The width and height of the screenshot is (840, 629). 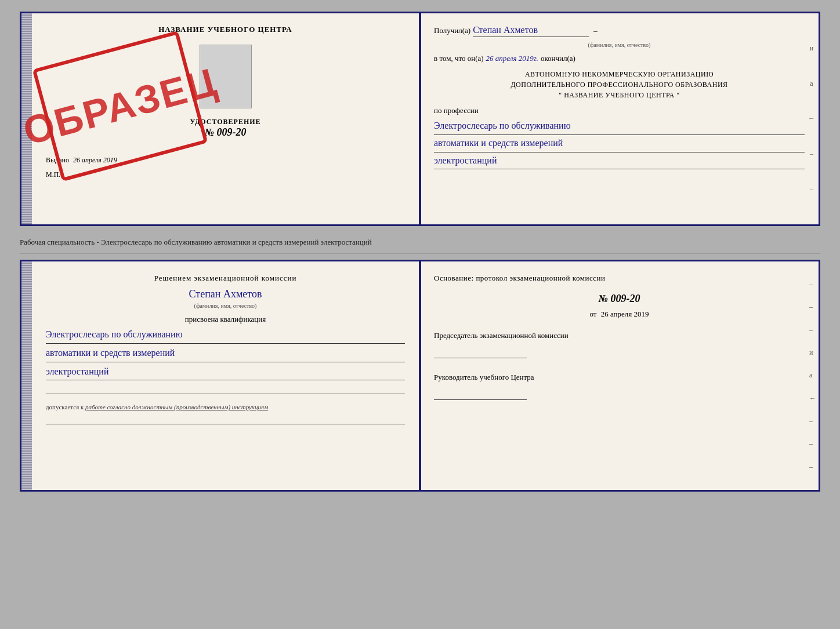 What do you see at coordinates (620, 31) in the screenshot?
I see `poluchil-line: Получил(а) Степан Ахметов –` at bounding box center [620, 31].